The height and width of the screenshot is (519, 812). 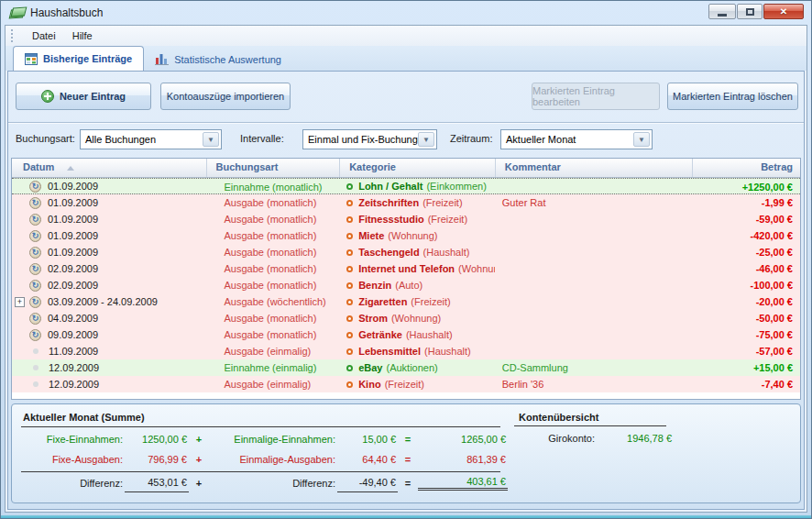 I want to click on amount-label: -1,99 €, so click(x=746, y=203).